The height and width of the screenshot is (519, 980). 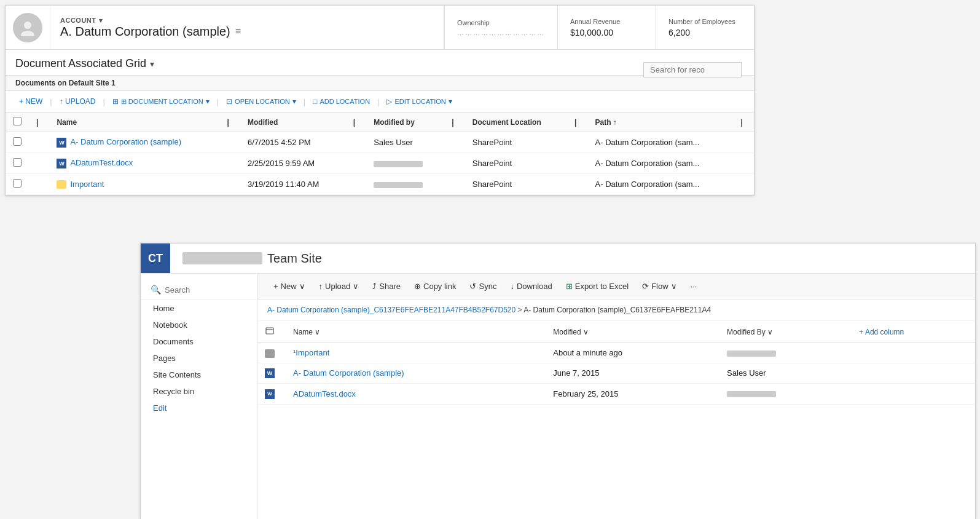 I want to click on sp-nav-item-site-contents: Site Contents, so click(x=199, y=375).